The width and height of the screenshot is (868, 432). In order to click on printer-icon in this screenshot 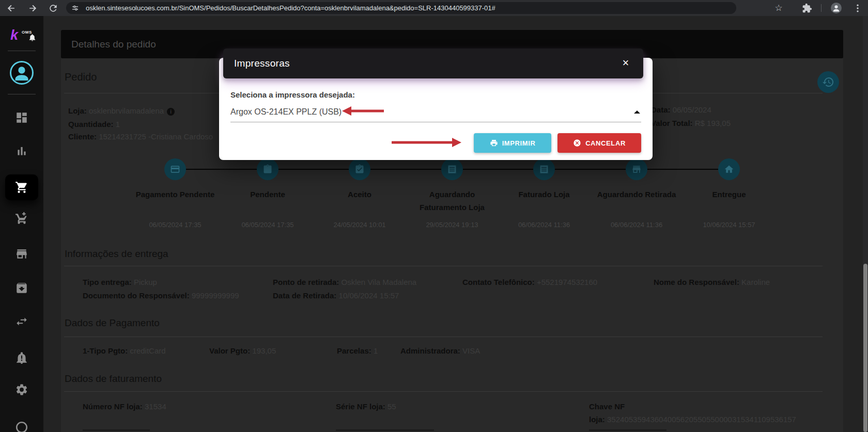, I will do `click(494, 143)`.